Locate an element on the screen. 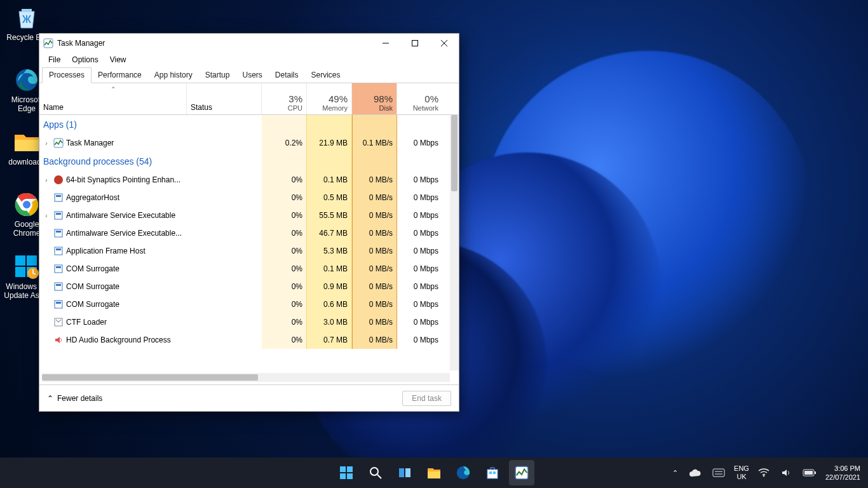 This screenshot has width=868, height=488. process-row: ›HD Audio Background Process 0%0.7 MB0 M… is located at coordinates (249, 340).